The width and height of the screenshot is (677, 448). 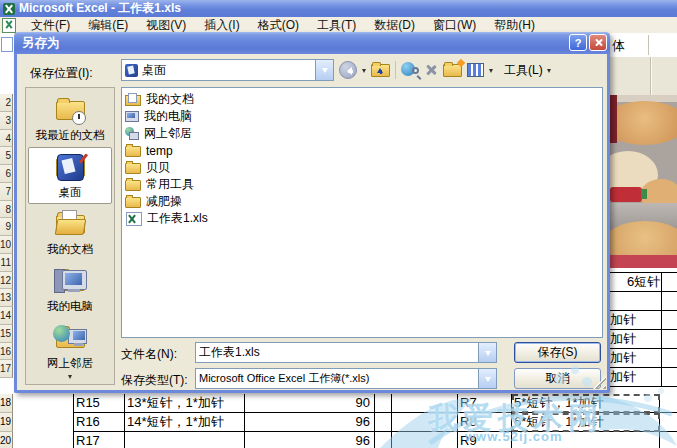 What do you see at coordinates (164, 202) in the screenshot?
I see `file-label: 减肥操` at bounding box center [164, 202].